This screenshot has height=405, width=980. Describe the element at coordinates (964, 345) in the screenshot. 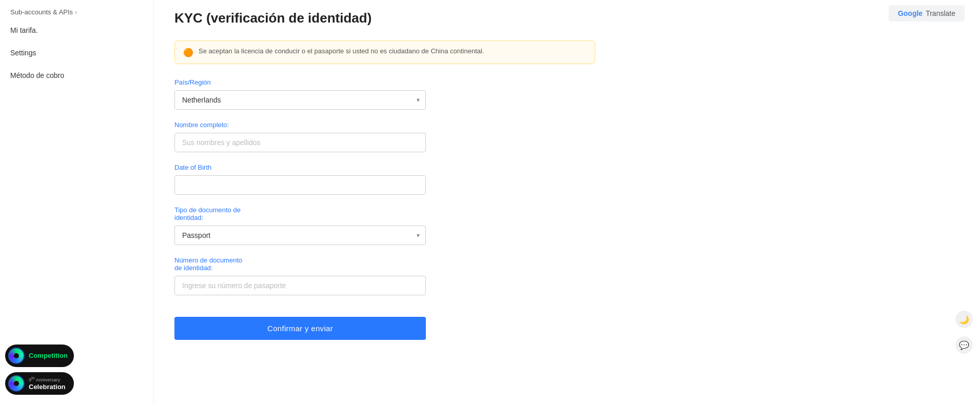

I see `support-icon: 💬` at that location.